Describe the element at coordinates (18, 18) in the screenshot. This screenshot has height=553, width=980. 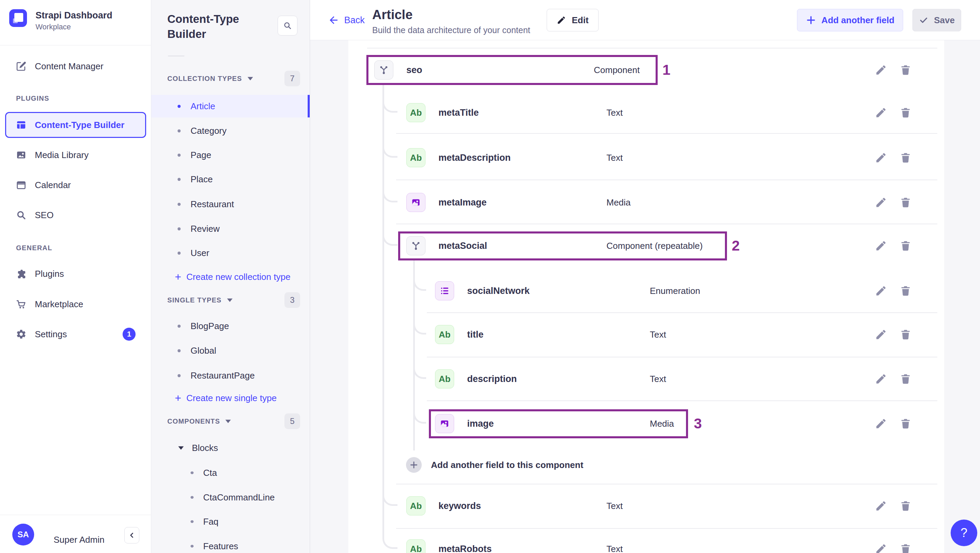
I see `strapi-logo-icon` at that location.